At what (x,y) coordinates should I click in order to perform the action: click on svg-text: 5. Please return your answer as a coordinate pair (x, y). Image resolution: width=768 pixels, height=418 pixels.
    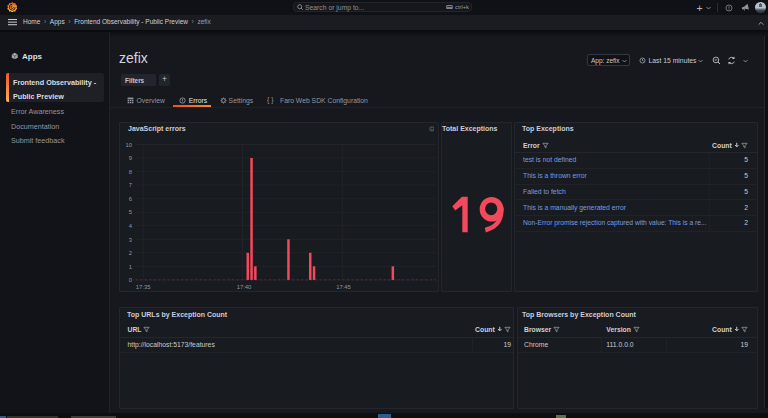
    Looking at the image, I should click on (131, 212).